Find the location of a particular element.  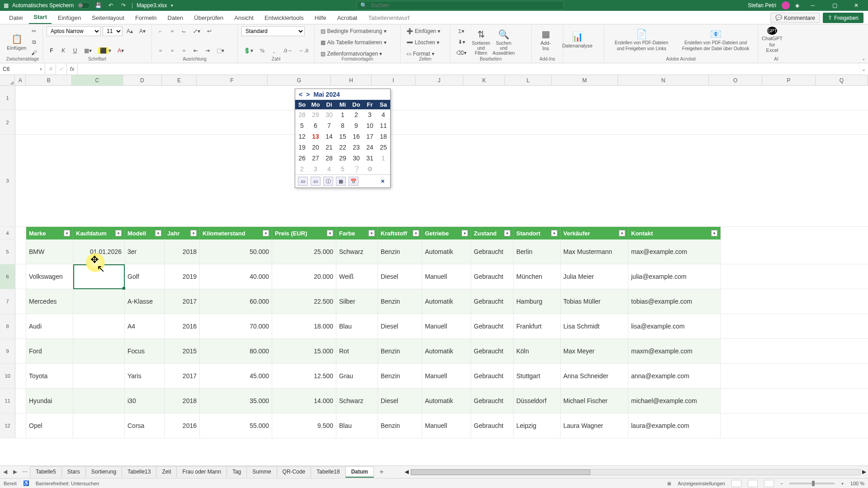

cell-verk: Julia Meier is located at coordinates (594, 277).